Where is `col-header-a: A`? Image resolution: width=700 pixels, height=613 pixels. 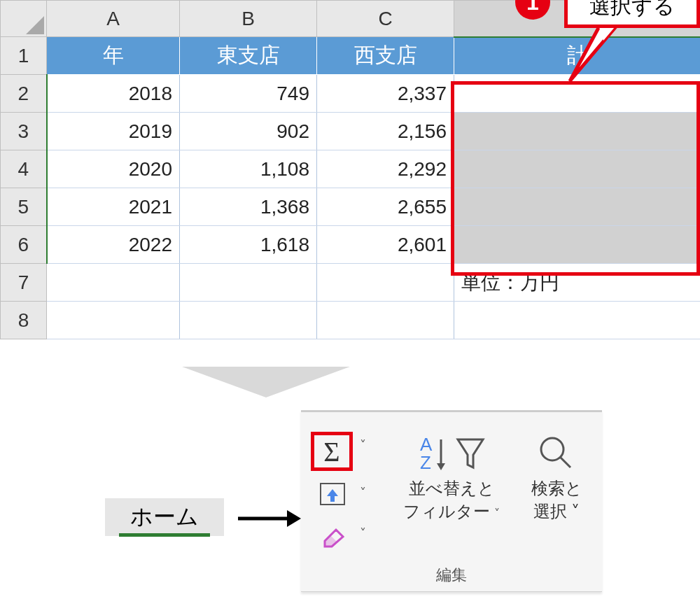
col-header-a: A is located at coordinates (113, 19).